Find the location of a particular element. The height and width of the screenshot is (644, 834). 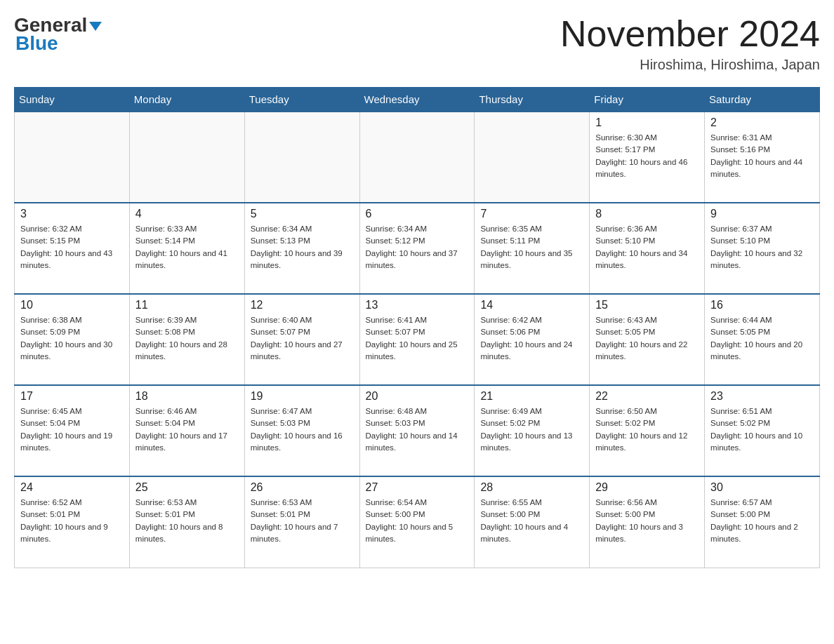

calendar-day-cell: 30Sunrise: 6:57 AMSunset: 5:00 PMDayligh… is located at coordinates (762, 522).